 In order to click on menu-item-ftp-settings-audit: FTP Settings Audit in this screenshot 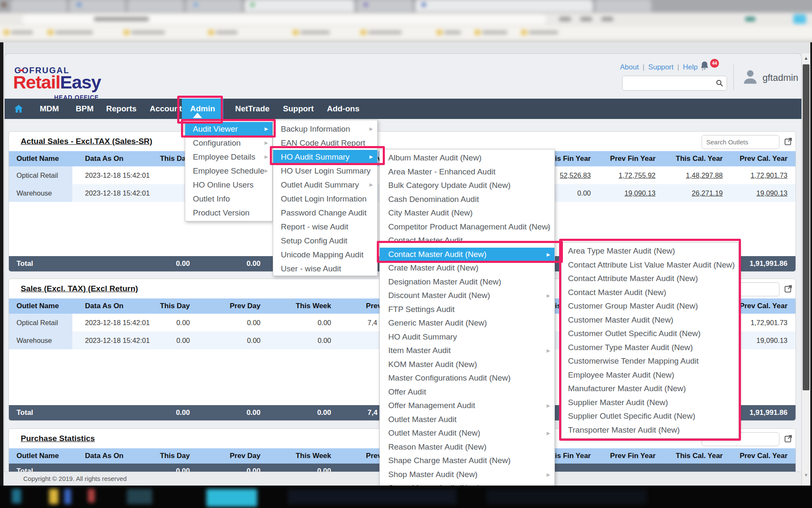, I will do `click(467, 310)`.